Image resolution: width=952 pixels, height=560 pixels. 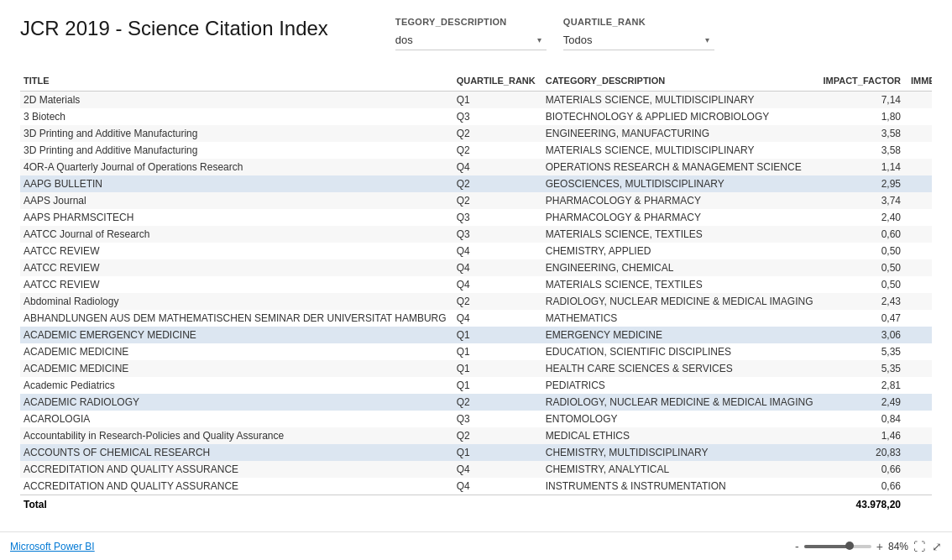 I want to click on table-row: Accountability in Research-Policies and …, so click(x=476, y=436).